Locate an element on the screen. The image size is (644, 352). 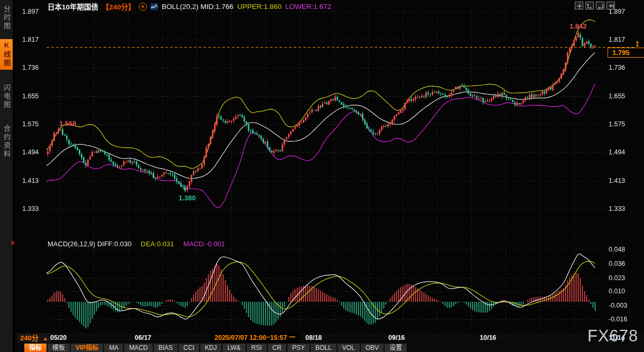
macd-axis-label: 0.048 is located at coordinates (617, 249).